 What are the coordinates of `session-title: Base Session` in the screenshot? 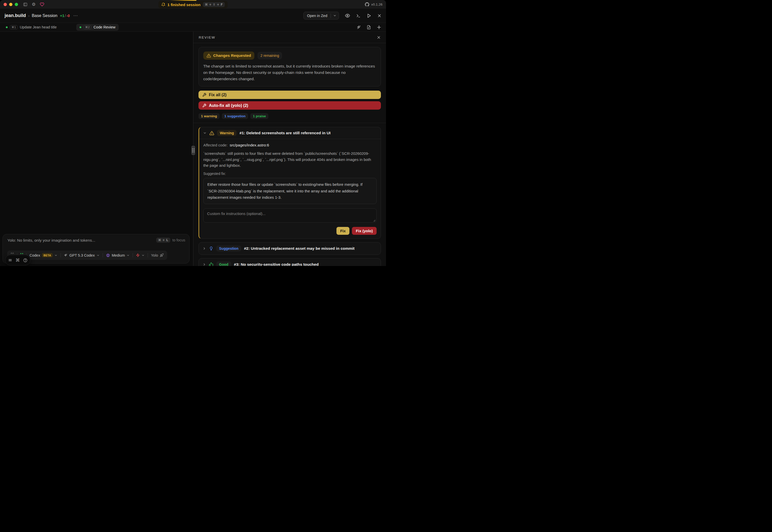 It's located at (45, 16).